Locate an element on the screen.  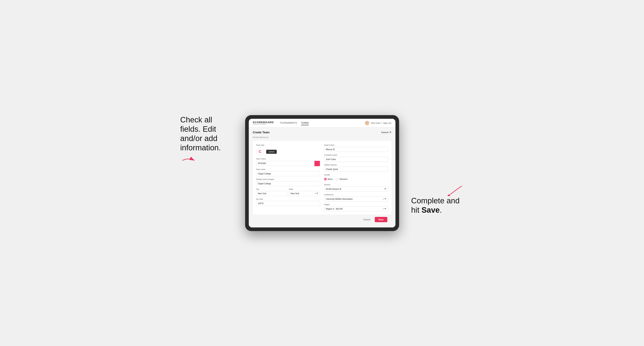
division-select: NCAA Division III is located at coordinates (356, 189).